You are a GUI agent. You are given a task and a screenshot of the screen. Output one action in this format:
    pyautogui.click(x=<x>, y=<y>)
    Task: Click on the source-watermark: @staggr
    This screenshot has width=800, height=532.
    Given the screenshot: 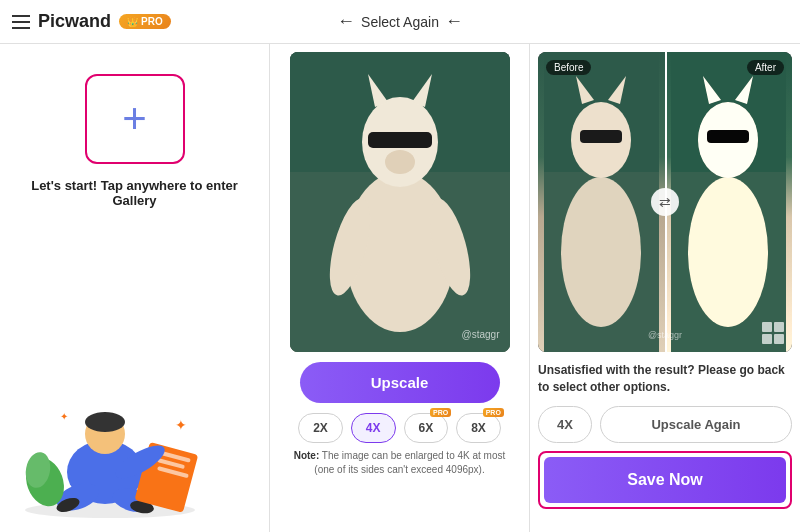 What is the action you would take?
    pyautogui.click(x=481, y=334)
    